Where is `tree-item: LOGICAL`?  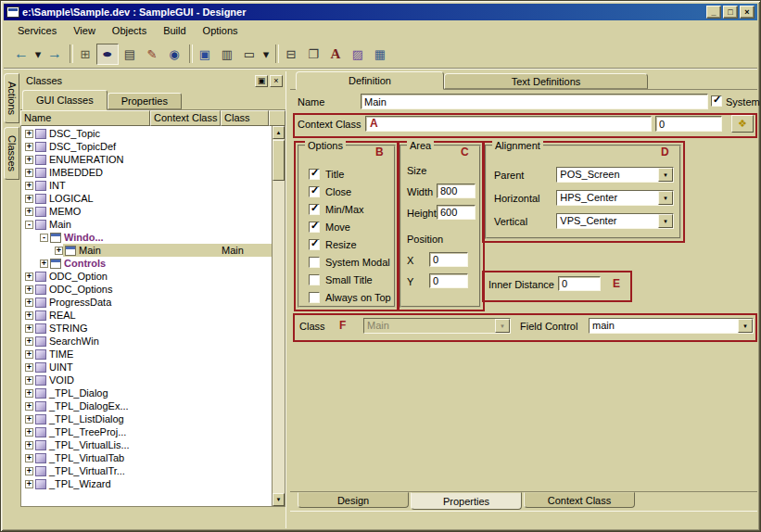
tree-item: LOGICAL is located at coordinates (146, 198).